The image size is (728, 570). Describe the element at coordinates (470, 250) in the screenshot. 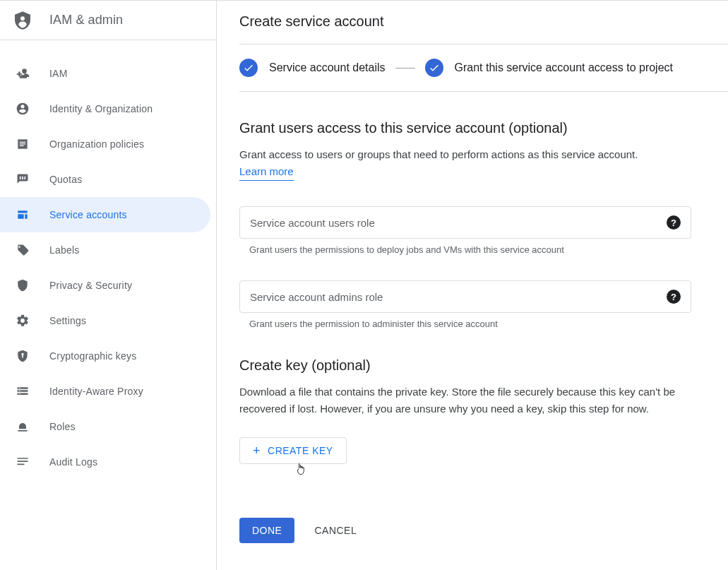

I see `input-helper-text: Grant users the permissions to deploy jo…` at that location.